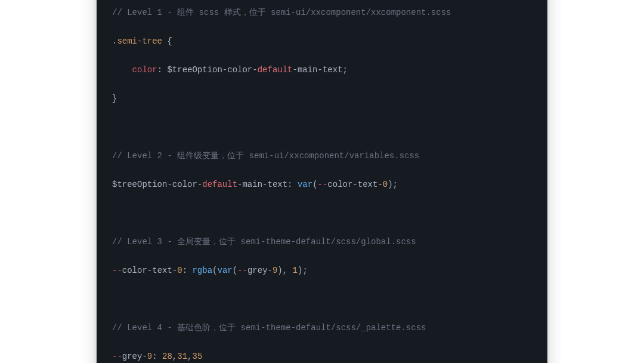 The height and width of the screenshot is (363, 644). Describe the element at coordinates (182, 356) in the screenshot. I see `number: 31` at that location.